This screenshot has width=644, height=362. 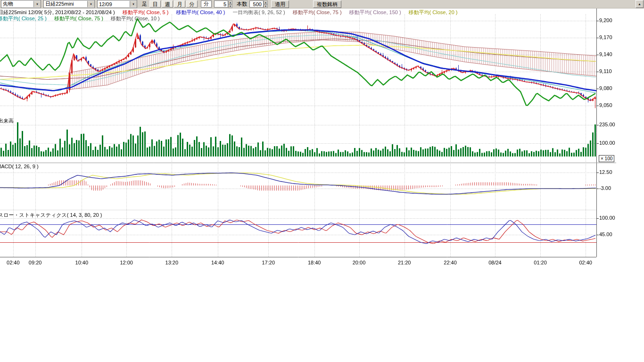 I want to click on toolbar: 先物 ▼ 日経225mini ▼ 12/09 ▼ 足 日 週 月 分 分 5 ▲…, so click(x=322, y=4).